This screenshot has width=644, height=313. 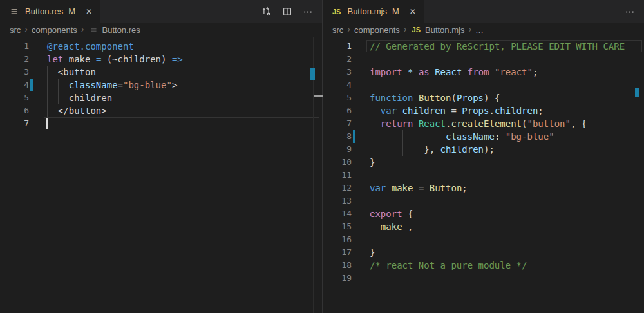 I want to click on code-text: className="bg-blue">, so click(x=112, y=85).